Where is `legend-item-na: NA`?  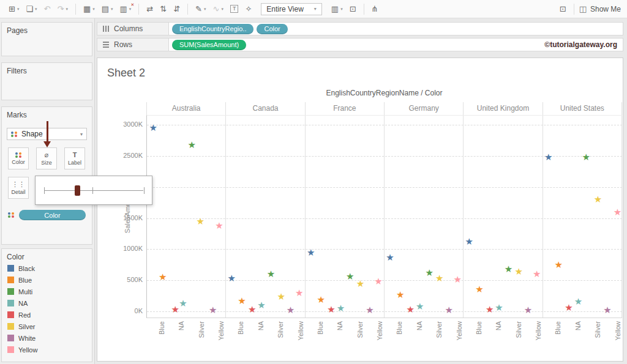
legend-item-na: NA is located at coordinates (47, 303).